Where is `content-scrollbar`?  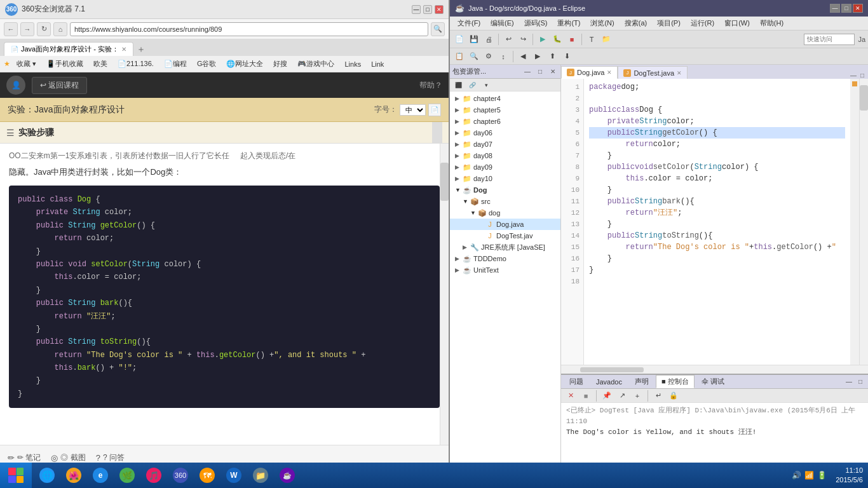
content-scrollbar is located at coordinates (444, 294).